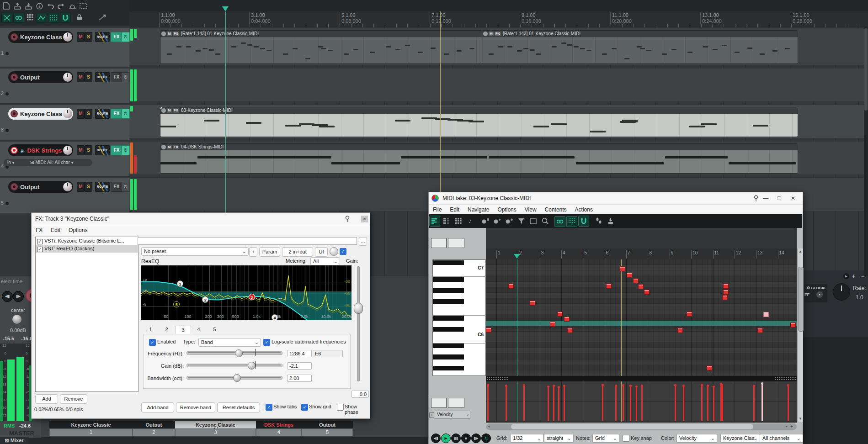 The height and width of the screenshot is (444, 868). Describe the element at coordinates (616, 198) in the screenshot. I see `midi-window-titlebar: MIDI take: 03-Keyzone Classic-MIDI — □ ✕` at that location.